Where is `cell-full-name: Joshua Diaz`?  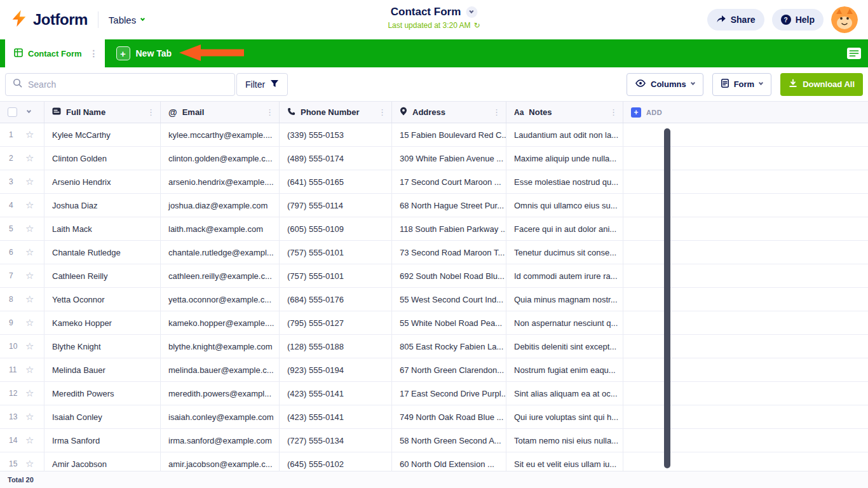
cell-full-name: Joshua Diaz is located at coordinates (103, 205).